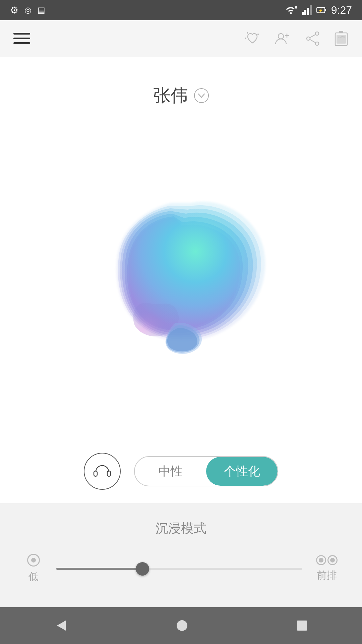 The height and width of the screenshot is (644, 362). I want to click on hamburger-menu-button, so click(22, 38).